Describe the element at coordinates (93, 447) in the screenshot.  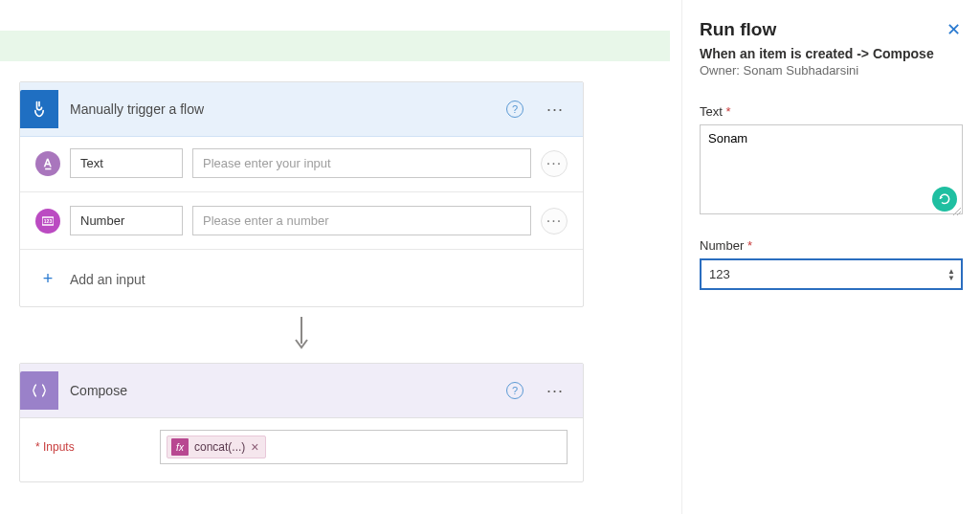
I see `inputs-label: * Inputs` at that location.